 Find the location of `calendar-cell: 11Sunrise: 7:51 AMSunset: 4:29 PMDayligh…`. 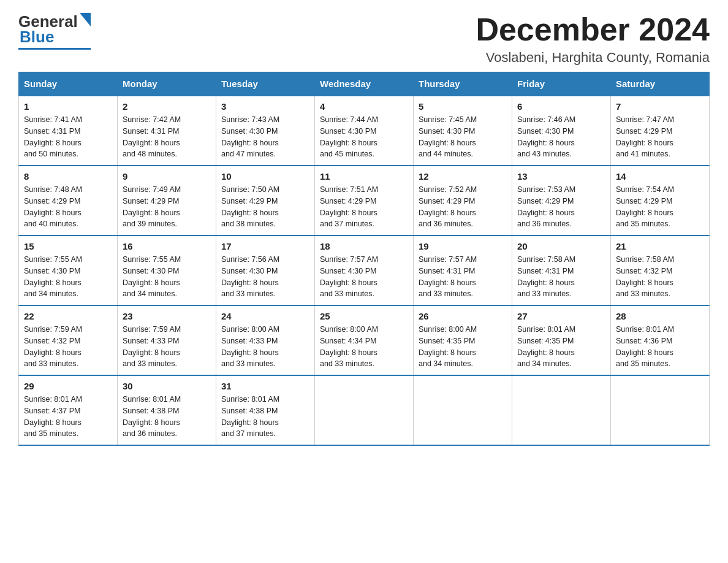

calendar-cell: 11Sunrise: 7:51 AMSunset: 4:29 PMDayligh… is located at coordinates (364, 201).